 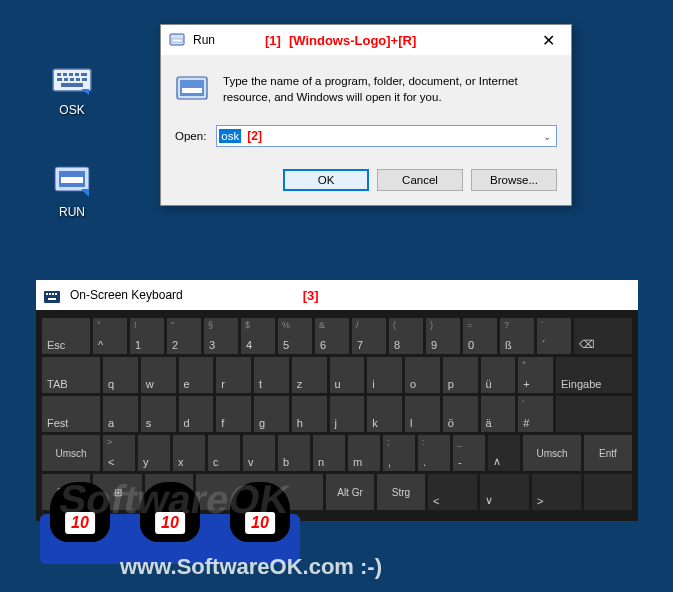 I want to click on ok-button: OK, so click(x=326, y=180).